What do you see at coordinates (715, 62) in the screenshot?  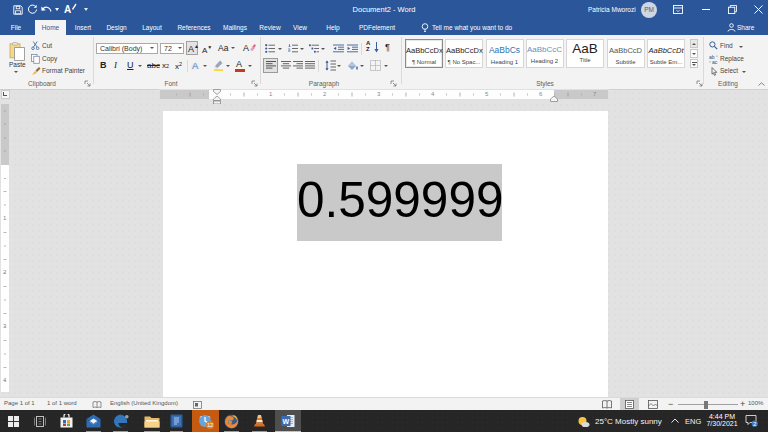 I see `svg-text: ac` at bounding box center [715, 62].